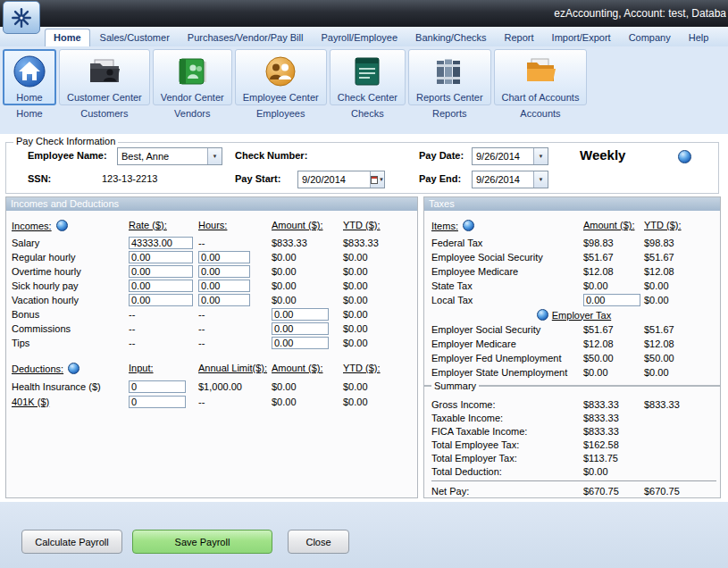 Image resolution: width=728 pixels, height=568 pixels. I want to click on toolbar-item-check-center: Check Center Checks, so click(368, 84).